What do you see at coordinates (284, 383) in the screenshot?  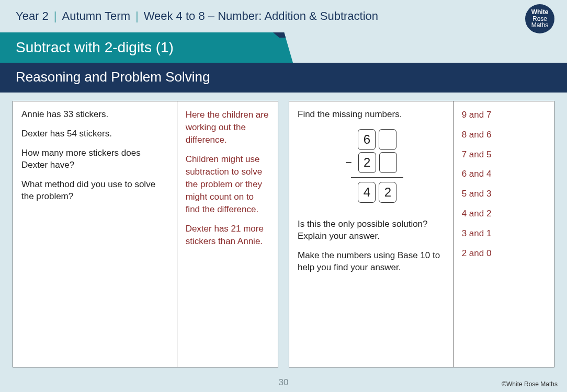 I see `page-number: 30` at bounding box center [284, 383].